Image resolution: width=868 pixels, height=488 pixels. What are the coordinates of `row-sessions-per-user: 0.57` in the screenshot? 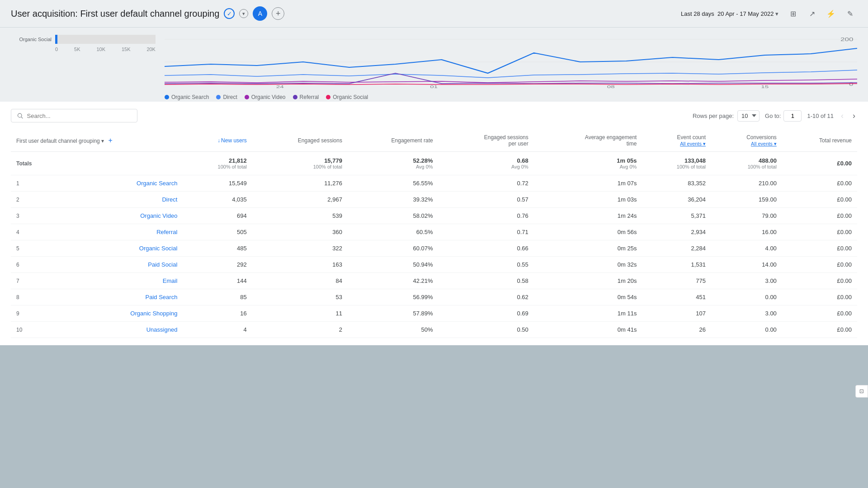 It's located at (486, 200).